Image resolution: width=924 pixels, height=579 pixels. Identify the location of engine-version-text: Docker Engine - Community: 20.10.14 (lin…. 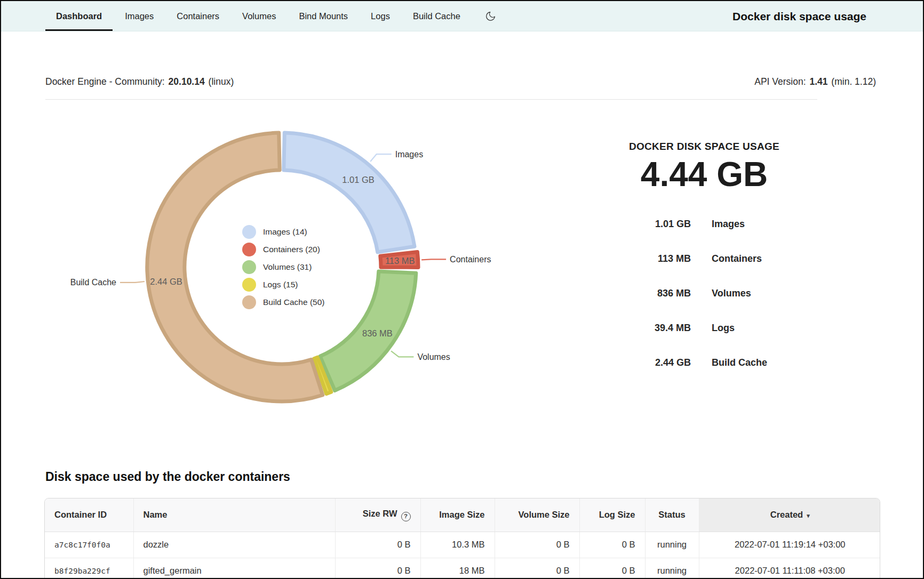
(140, 82).